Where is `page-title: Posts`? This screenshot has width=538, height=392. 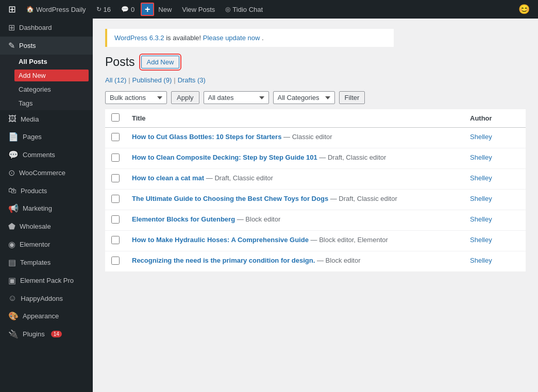 page-title: Posts is located at coordinates (120, 62).